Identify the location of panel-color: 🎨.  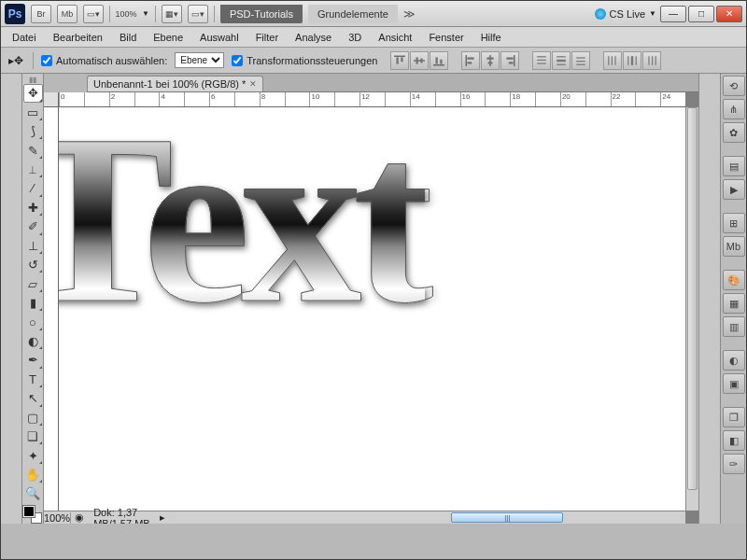
(734, 280).